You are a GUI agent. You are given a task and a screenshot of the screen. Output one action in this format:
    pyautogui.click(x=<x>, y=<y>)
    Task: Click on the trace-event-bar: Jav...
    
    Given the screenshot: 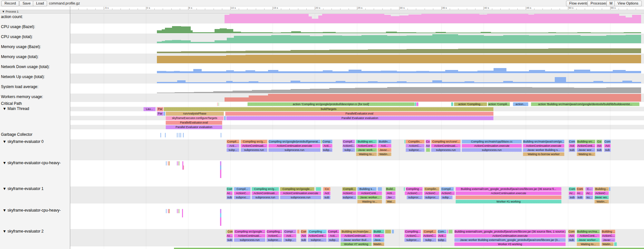 What is the action you would take?
    pyautogui.click(x=390, y=197)
    